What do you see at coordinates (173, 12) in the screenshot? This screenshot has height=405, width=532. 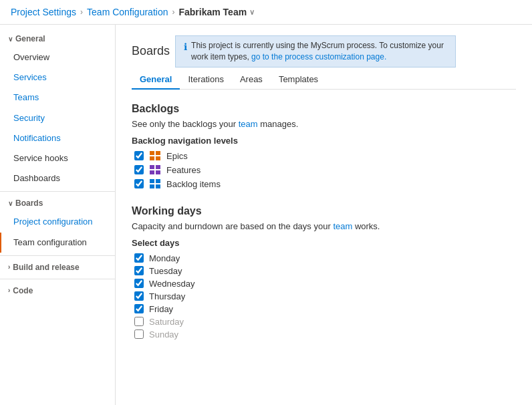 I see `breadcrumb-sep-2: ›` at bounding box center [173, 12].